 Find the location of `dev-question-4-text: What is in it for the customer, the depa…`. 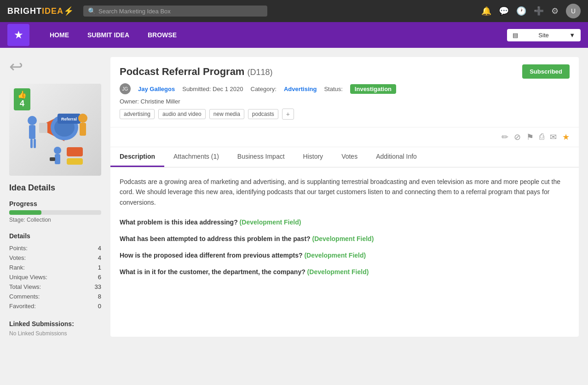

dev-question-4-text: What is in it for the customer, the depa… is located at coordinates (213, 272).